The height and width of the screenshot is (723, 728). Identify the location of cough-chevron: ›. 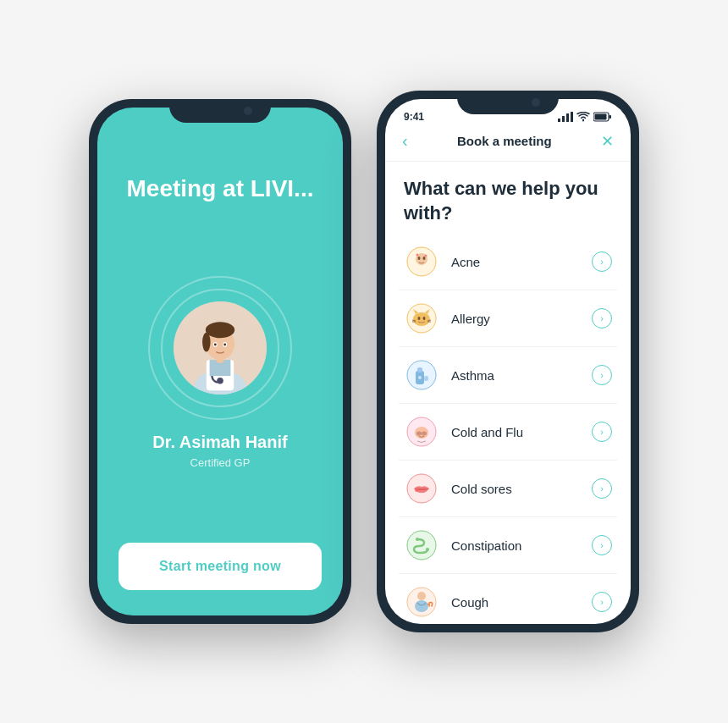
(602, 602).